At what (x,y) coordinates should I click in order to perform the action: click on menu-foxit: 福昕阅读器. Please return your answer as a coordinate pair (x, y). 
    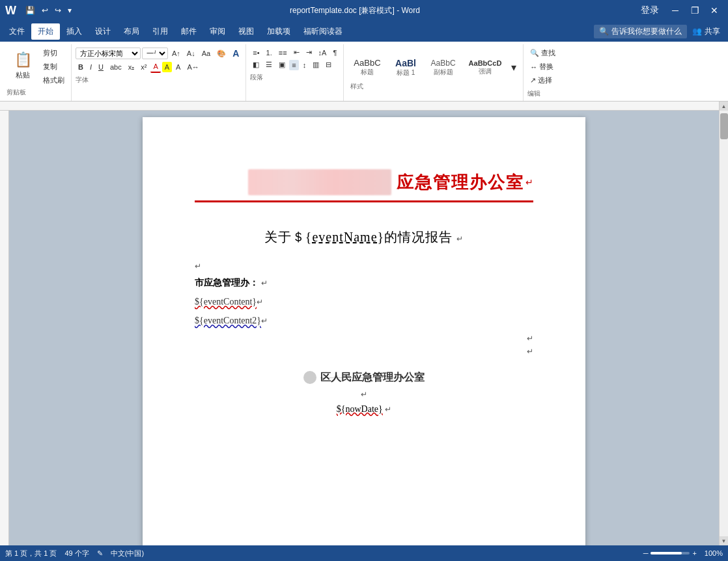
    Looking at the image, I should click on (323, 31).